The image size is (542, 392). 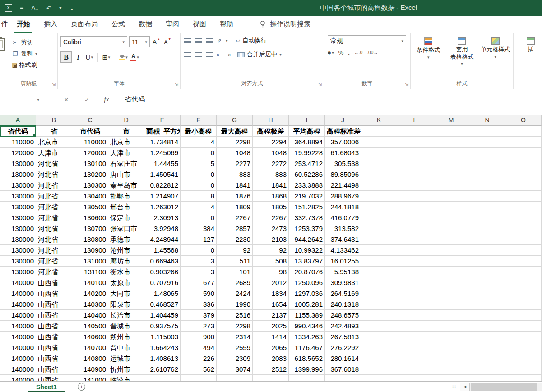 What do you see at coordinates (18, 175) in the screenshot?
I see `cell: 130000` at bounding box center [18, 175].